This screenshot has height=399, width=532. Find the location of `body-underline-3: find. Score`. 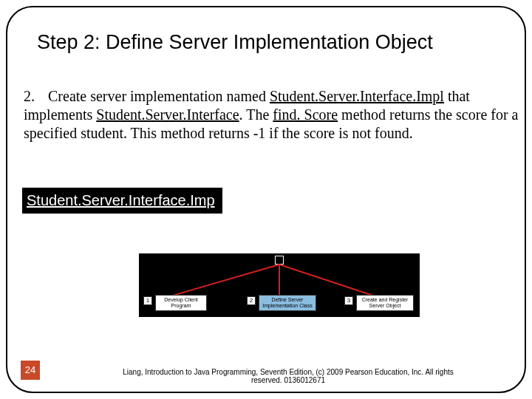

body-underline-3: find. Score is located at coordinates (305, 115).